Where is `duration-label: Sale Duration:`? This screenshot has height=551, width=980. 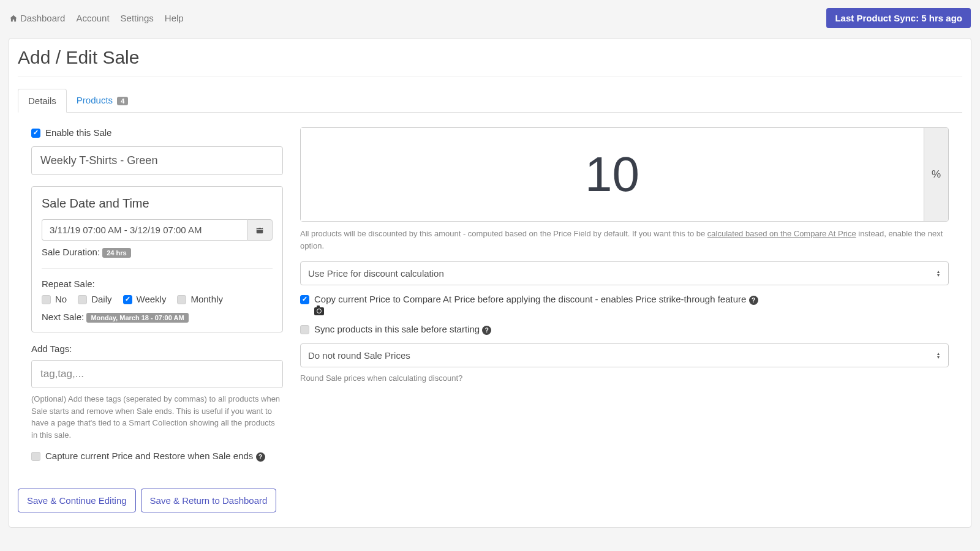 duration-label: Sale Duration: is located at coordinates (72, 252).